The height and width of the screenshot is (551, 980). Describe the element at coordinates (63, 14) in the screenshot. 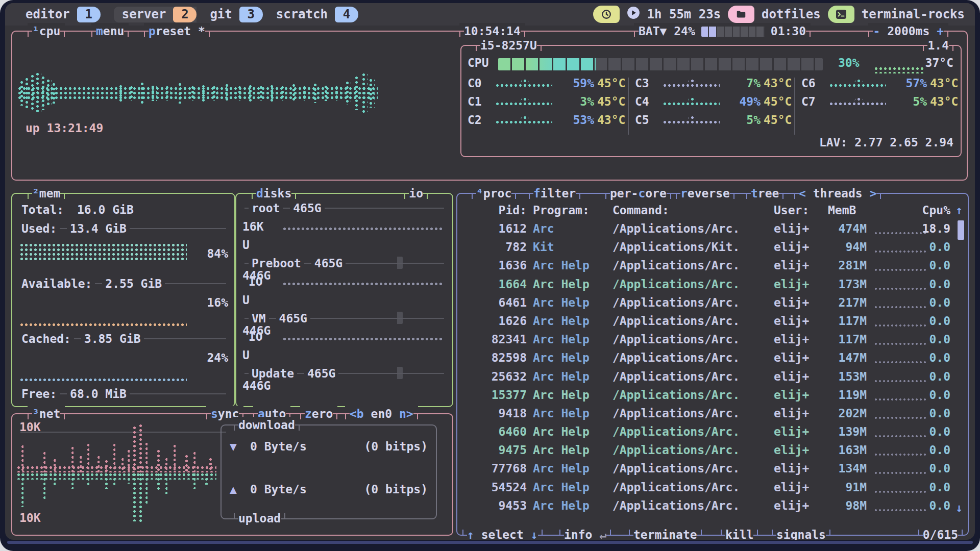

I see `tab-editor: editor 1` at that location.